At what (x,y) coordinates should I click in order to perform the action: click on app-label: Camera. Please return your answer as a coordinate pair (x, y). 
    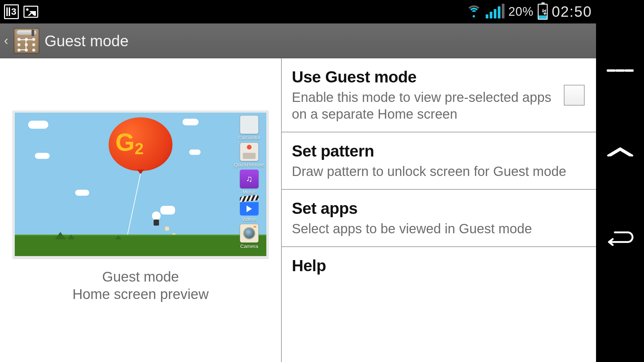
    Looking at the image, I should click on (249, 246).